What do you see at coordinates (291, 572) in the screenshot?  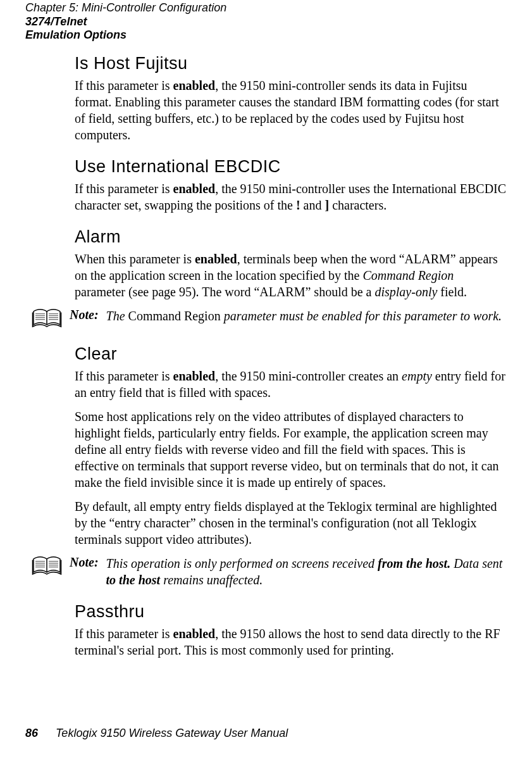 I see `note-clear: Note: This operation is only performed o…` at bounding box center [291, 572].